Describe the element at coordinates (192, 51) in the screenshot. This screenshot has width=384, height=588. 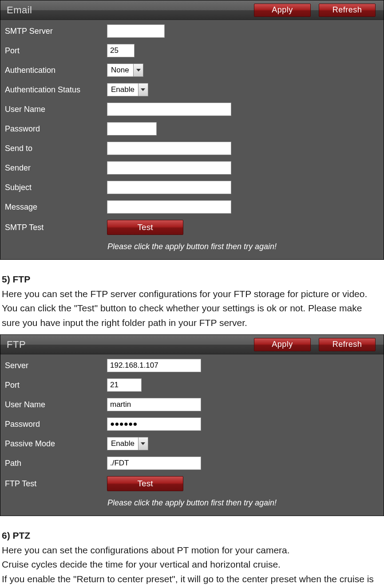
I see `row-port: Port` at that location.